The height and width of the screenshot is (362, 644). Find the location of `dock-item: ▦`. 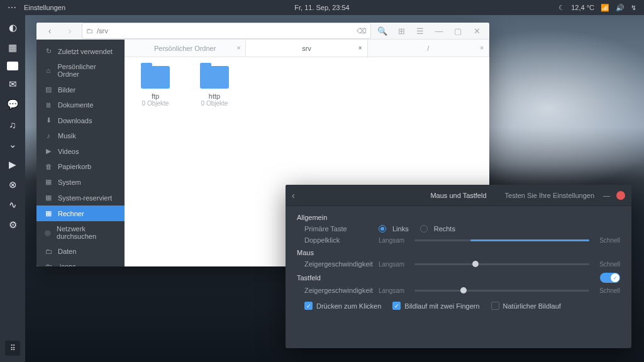

dock-item: ▦ is located at coordinates (13, 48).